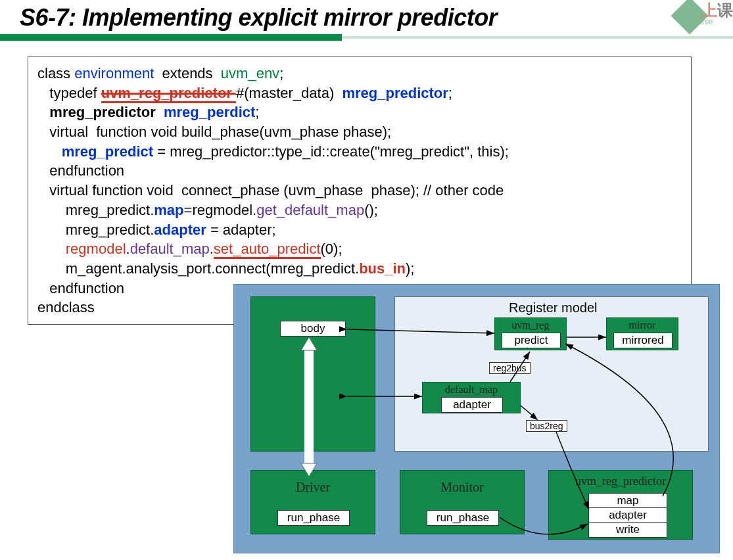 The image size is (733, 560). What do you see at coordinates (471, 390) in the screenshot?
I see `default-map-label: default_map` at bounding box center [471, 390].